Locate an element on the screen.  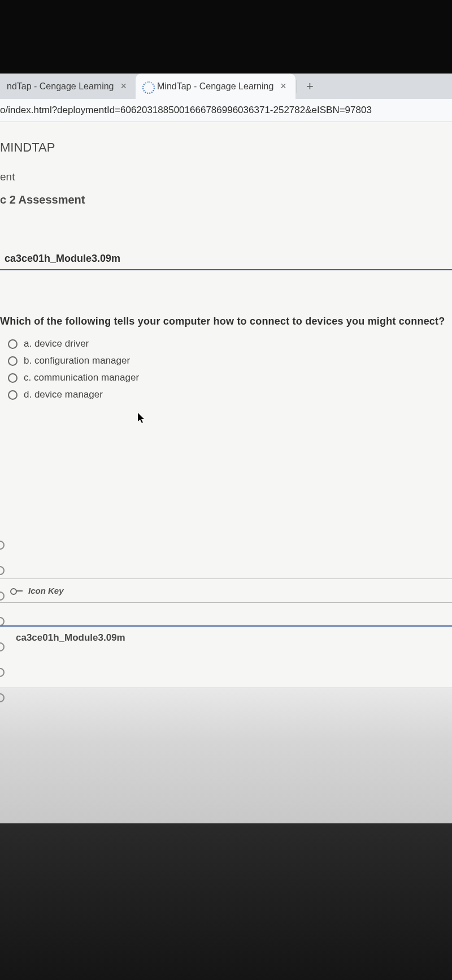
tab-active: MindTap - Cengage Learning × is located at coordinates (216, 86).